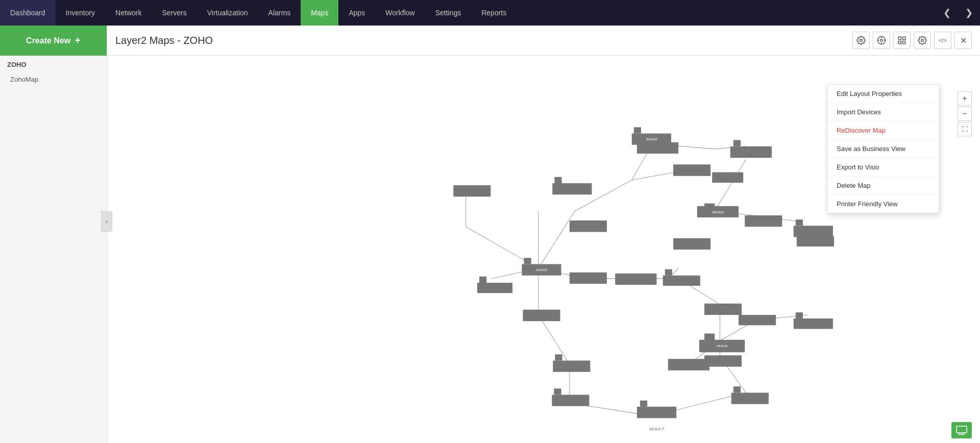  What do you see at coordinates (174, 13) in the screenshot?
I see `nav-servers: Servers` at bounding box center [174, 13].